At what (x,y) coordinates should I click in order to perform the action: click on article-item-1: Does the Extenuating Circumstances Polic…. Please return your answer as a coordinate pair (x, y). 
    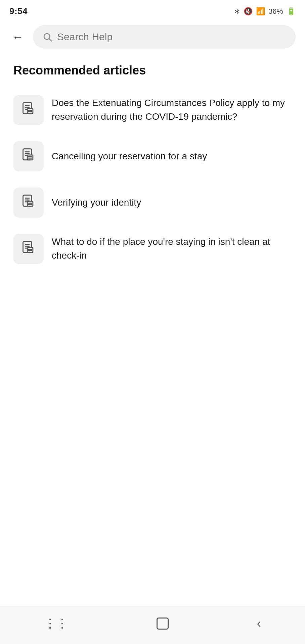
    Looking at the image, I should click on (152, 110).